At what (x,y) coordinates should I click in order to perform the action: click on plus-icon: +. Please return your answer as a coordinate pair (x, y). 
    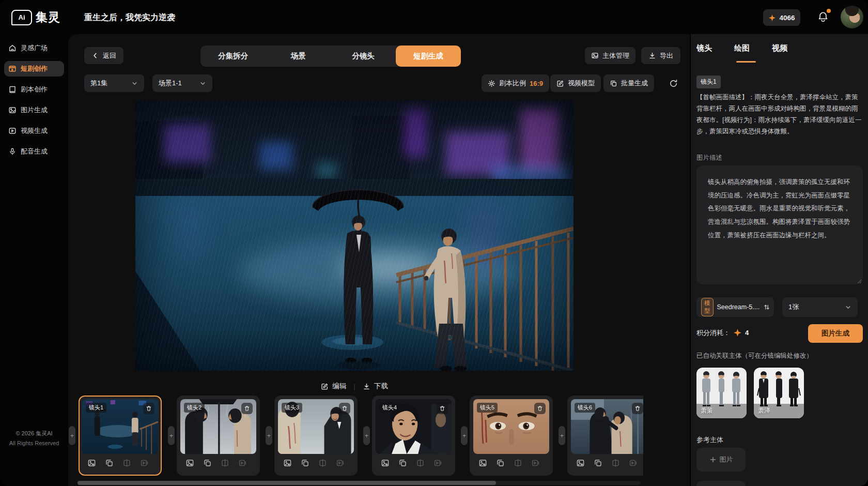
    Looking at the image, I should click on (367, 436).